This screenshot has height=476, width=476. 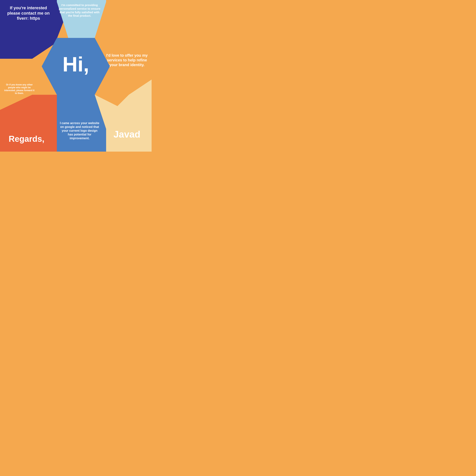 What do you see at coordinates (27, 139) in the screenshot?
I see `bottom-left-text: Regards,` at bounding box center [27, 139].